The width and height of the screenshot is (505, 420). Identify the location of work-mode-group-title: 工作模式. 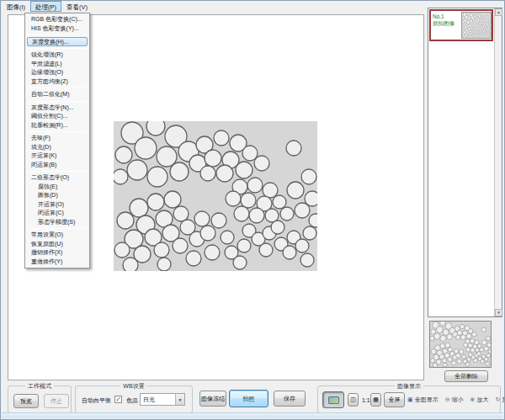
(40, 386).